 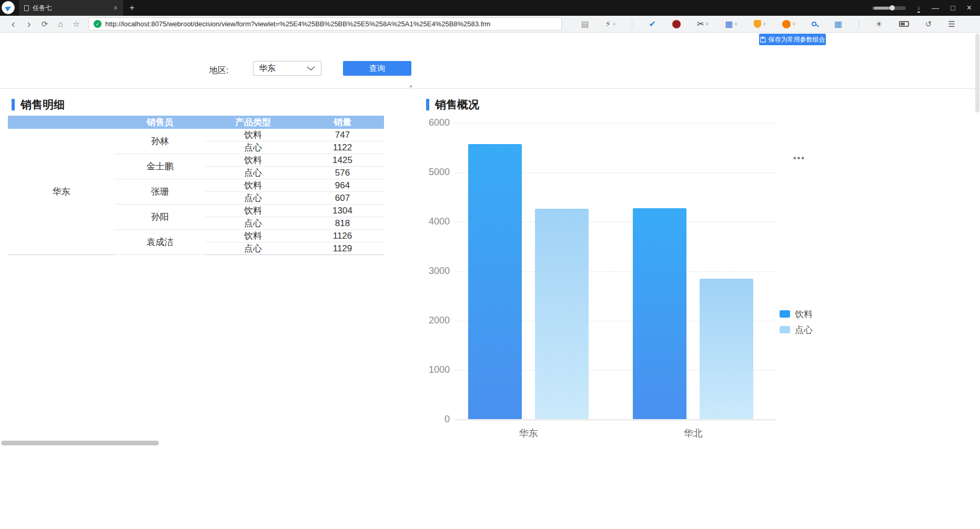 What do you see at coordinates (878, 24) in the screenshot?
I see `theme-sun-icon: ☀` at bounding box center [878, 24].